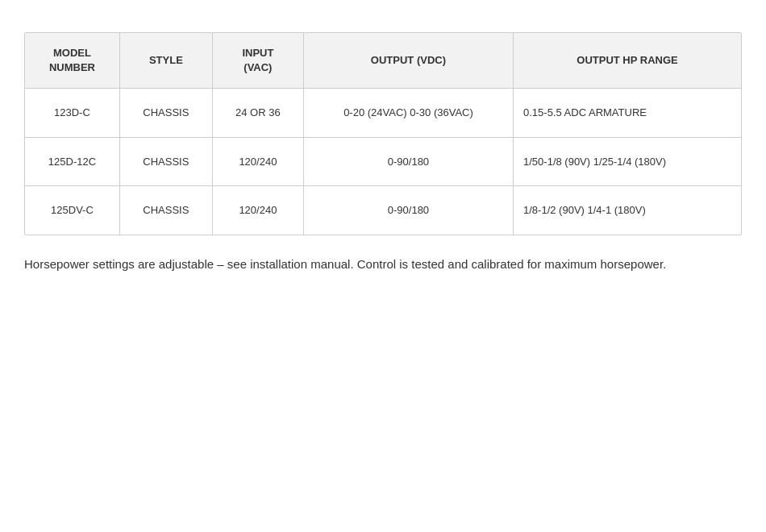  I want to click on cell-input-vac: 24 OR 36, so click(258, 113).